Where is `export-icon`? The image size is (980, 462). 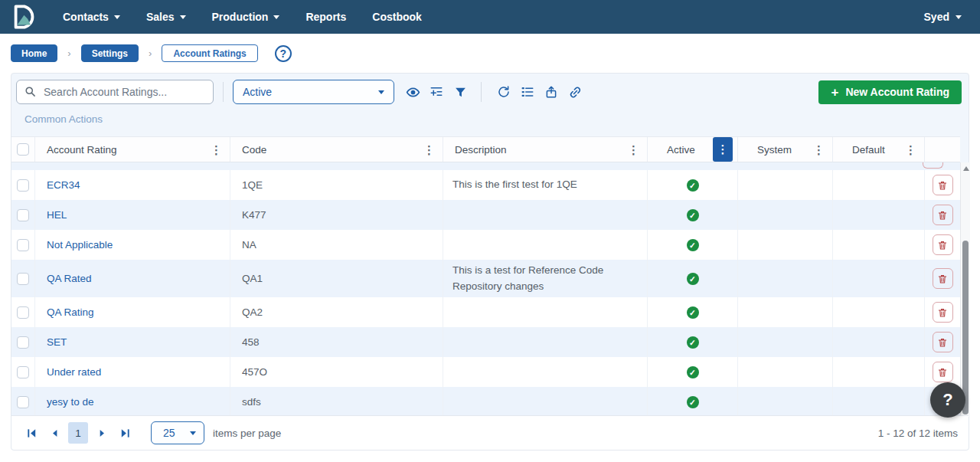 export-icon is located at coordinates (551, 92).